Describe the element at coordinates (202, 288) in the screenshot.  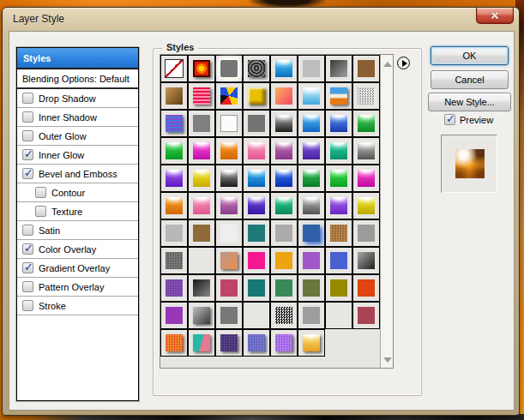
I see `style-swatch-r9c2` at that location.